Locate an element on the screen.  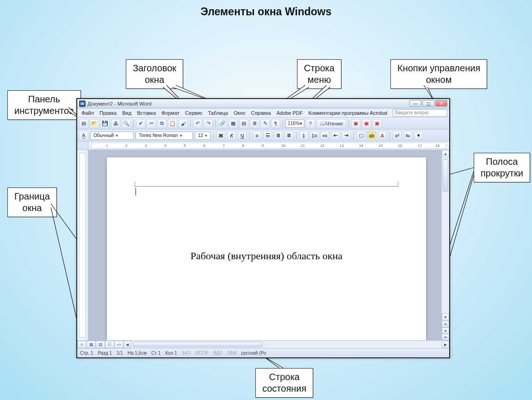
menu-table: Таблица is located at coordinates (218, 113).